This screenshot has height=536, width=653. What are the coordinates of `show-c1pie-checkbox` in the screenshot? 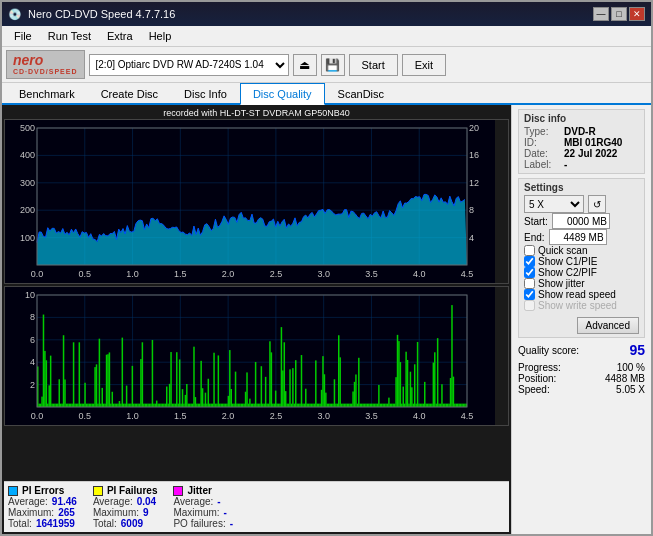 It's located at (530, 262).